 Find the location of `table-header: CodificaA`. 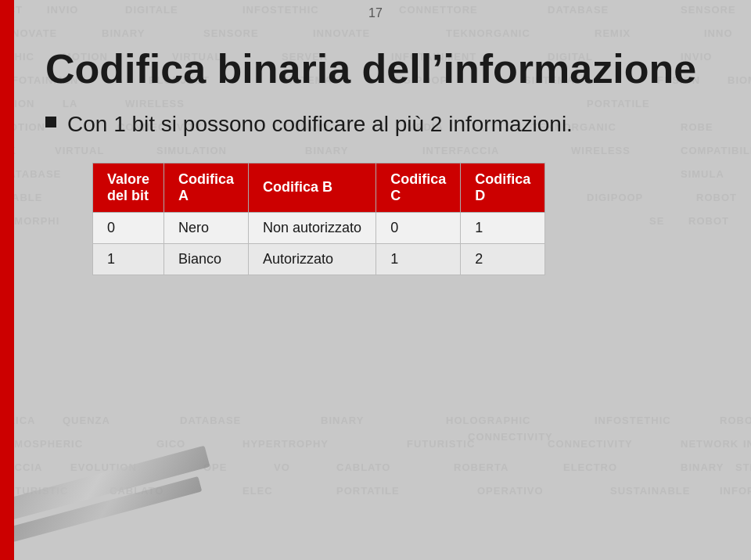

table-header: CodificaA is located at coordinates (207, 188).